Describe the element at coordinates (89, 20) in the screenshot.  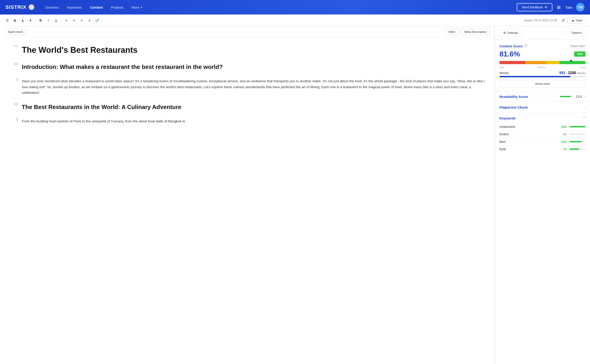
I see `justify-button: ≡` at that location.